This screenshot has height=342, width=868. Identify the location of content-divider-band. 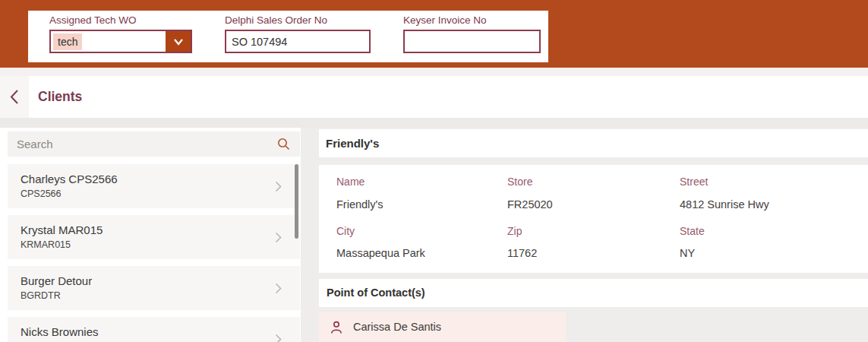
(434, 123).